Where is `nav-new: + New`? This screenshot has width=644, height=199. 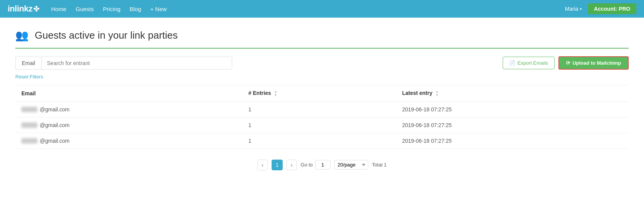 nav-new: + New is located at coordinates (158, 9).